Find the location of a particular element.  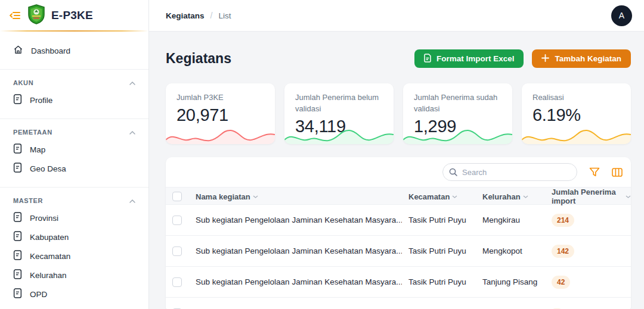

sidebar-item-label: Kecamatan is located at coordinates (50, 256).